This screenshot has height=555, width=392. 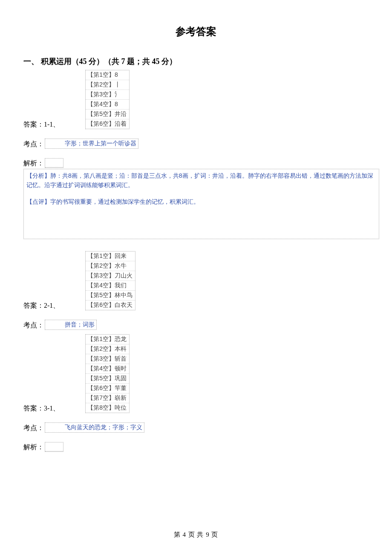 I want to click on answer-row: 【第4空】顿时, so click(x=107, y=369).